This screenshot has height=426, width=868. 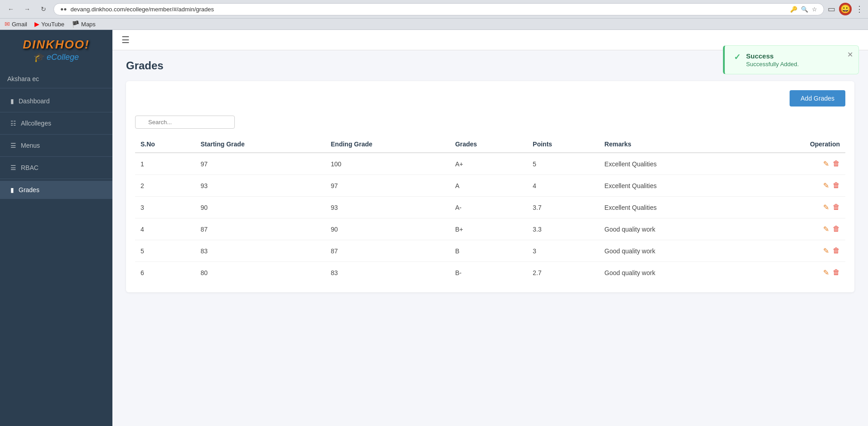 What do you see at coordinates (14, 145) in the screenshot?
I see `menus-icon: ☰` at bounding box center [14, 145].